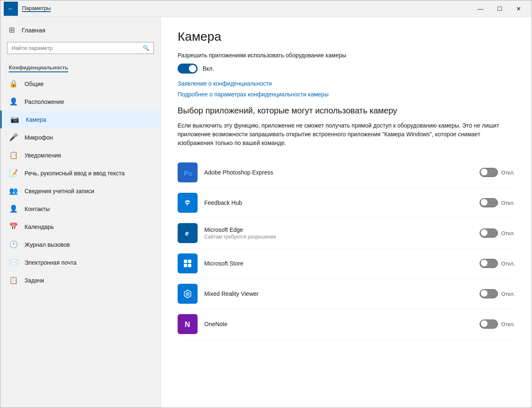  What do you see at coordinates (12, 30) in the screenshot?
I see `home-icon: ⊞` at bounding box center [12, 30].